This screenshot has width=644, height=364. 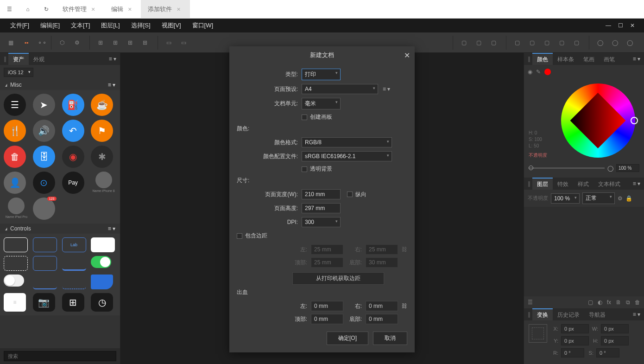 I want to click on close-window-icon: ✕, so click(x=632, y=26).